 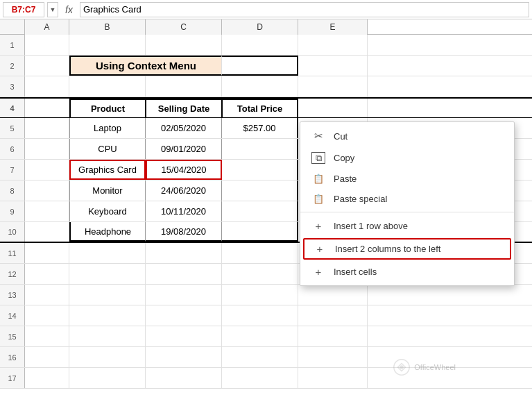 What do you see at coordinates (260, 253) in the screenshot?
I see `cell-11d` at bounding box center [260, 253].